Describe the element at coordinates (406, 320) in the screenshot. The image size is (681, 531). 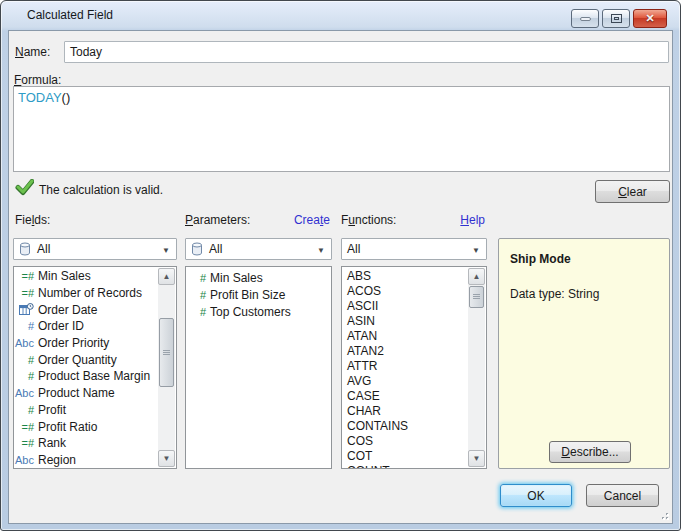
I see `list-item: ASIN` at that location.